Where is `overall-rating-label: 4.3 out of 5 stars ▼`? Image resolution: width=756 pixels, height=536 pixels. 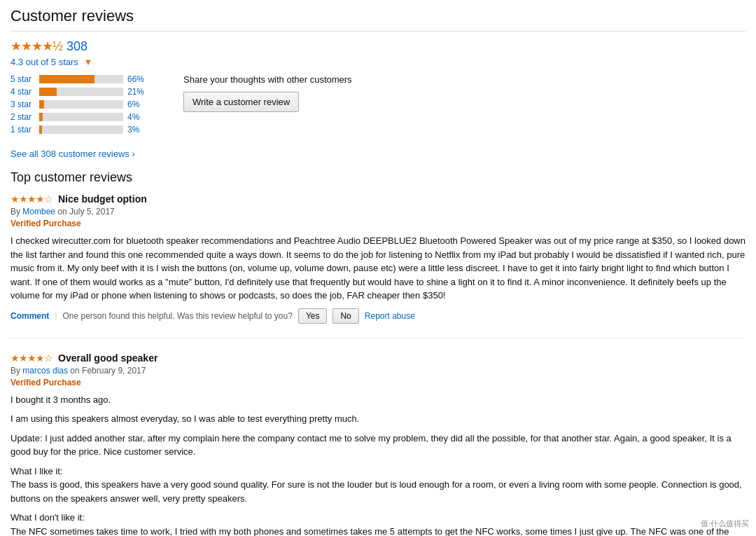
overall-rating-label: 4.3 out of 5 stars ▼ is located at coordinates (378, 62).